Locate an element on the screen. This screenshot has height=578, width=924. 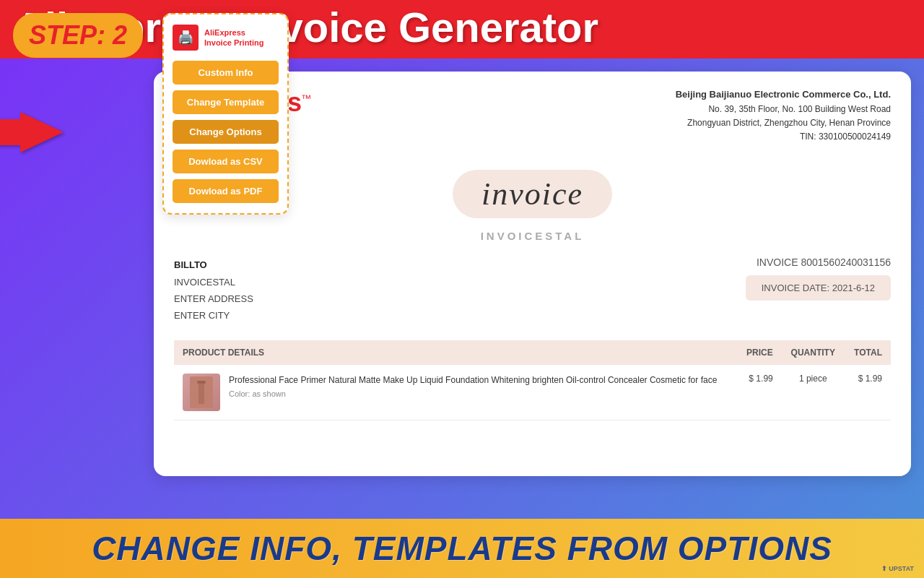
invoice-script-text: invoice is located at coordinates (533, 194).